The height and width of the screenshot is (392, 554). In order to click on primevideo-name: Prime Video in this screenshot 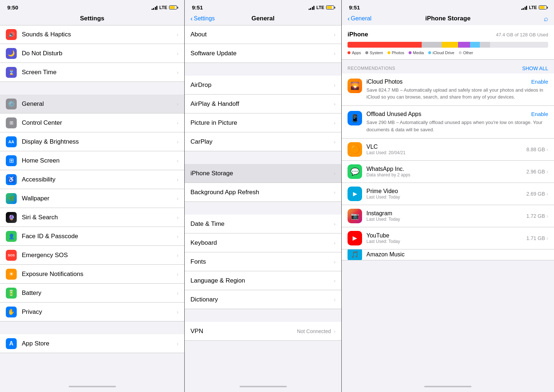, I will do `click(444, 191)`.